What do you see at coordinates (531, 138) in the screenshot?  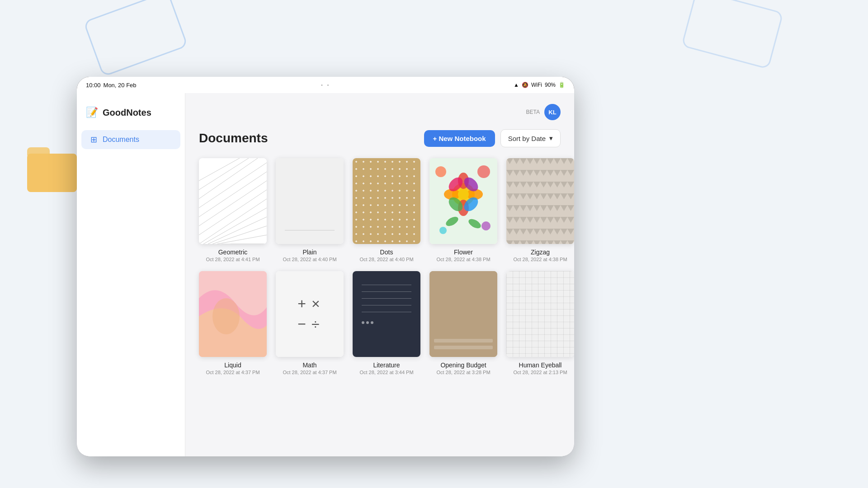 I see `sort-button: Sort by Date ▾` at bounding box center [531, 138].